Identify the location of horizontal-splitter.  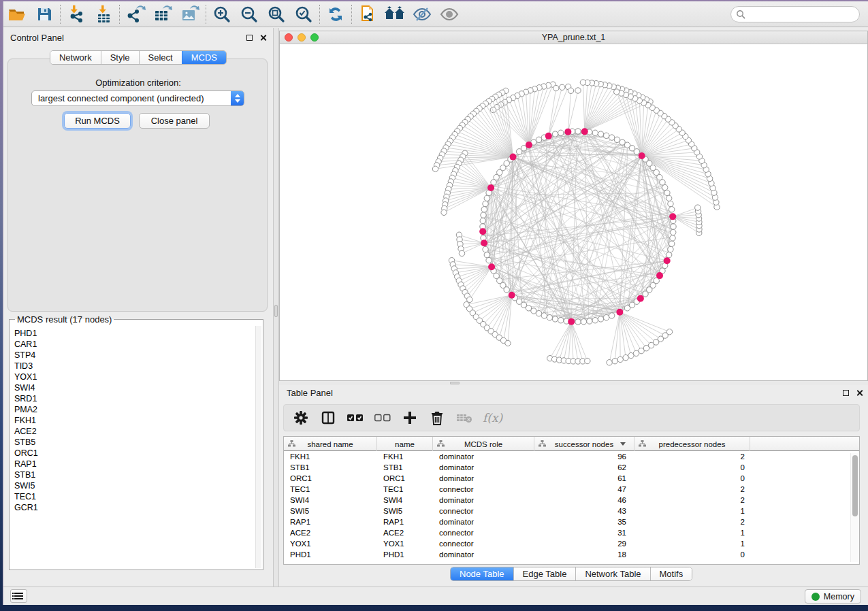
(573, 383).